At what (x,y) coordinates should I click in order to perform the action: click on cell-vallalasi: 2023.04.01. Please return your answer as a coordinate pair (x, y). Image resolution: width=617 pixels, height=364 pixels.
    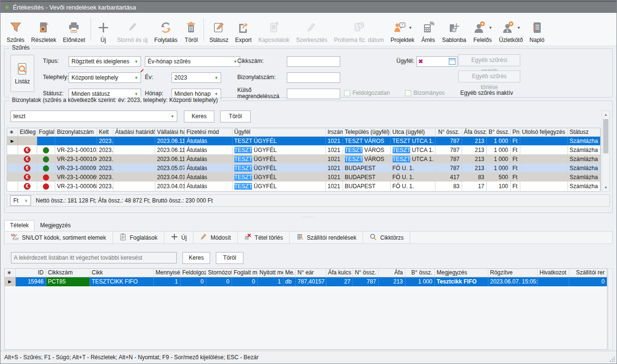
    Looking at the image, I should click on (170, 186).